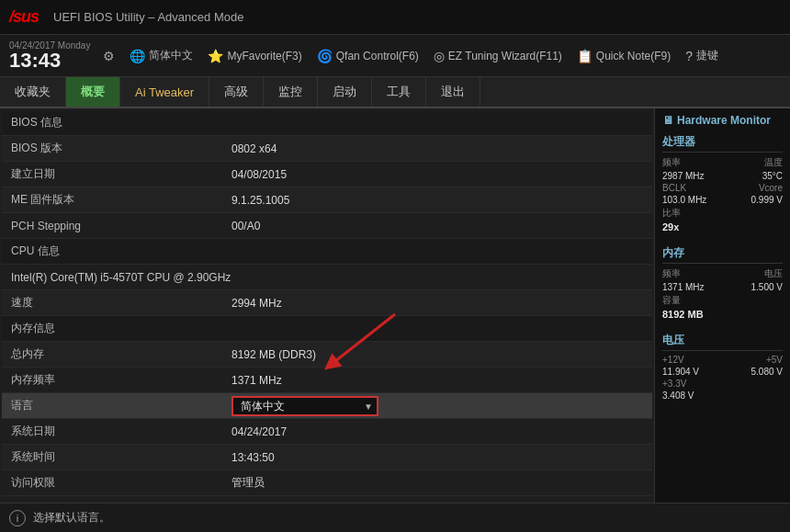  What do you see at coordinates (671, 227) in the screenshot?
I see `ratio-val: 29x` at bounding box center [671, 227].